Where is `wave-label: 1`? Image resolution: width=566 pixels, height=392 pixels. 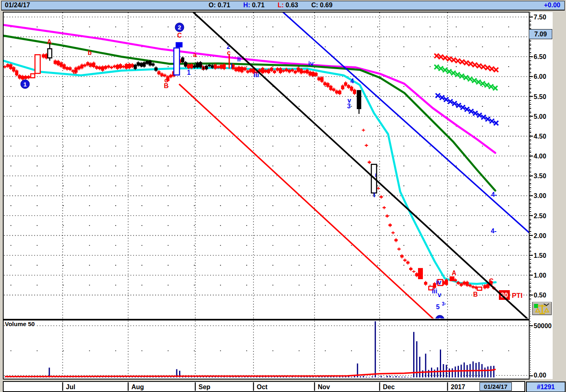
wave-label: 1 is located at coordinates (189, 73).